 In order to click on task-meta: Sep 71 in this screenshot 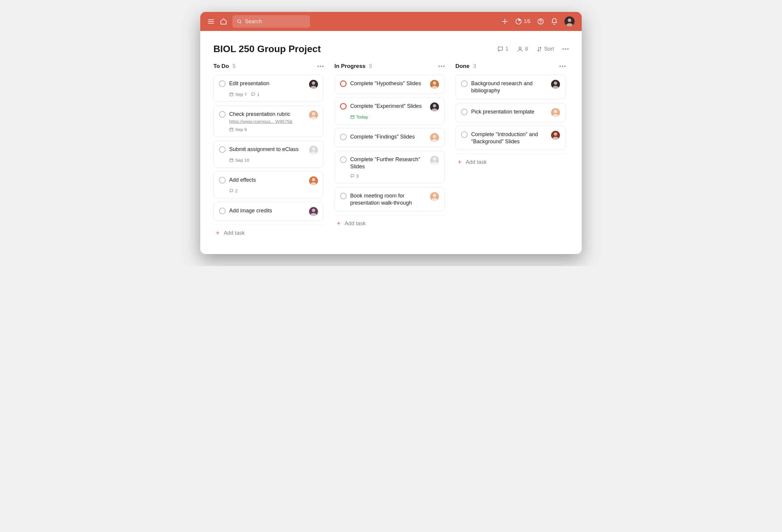, I will do `click(274, 94)`.